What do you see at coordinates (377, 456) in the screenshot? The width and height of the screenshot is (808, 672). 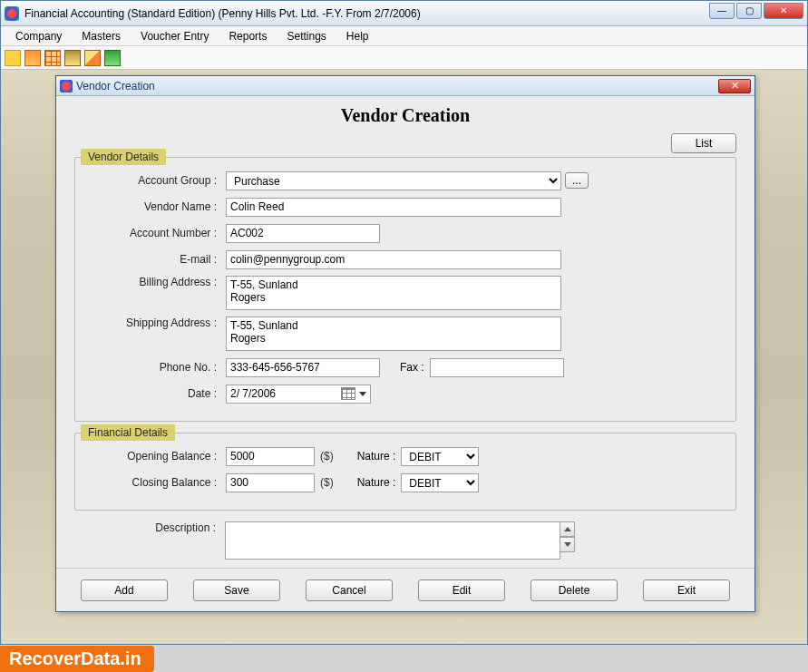 I see `opening-nature-label: Nature :` at bounding box center [377, 456].